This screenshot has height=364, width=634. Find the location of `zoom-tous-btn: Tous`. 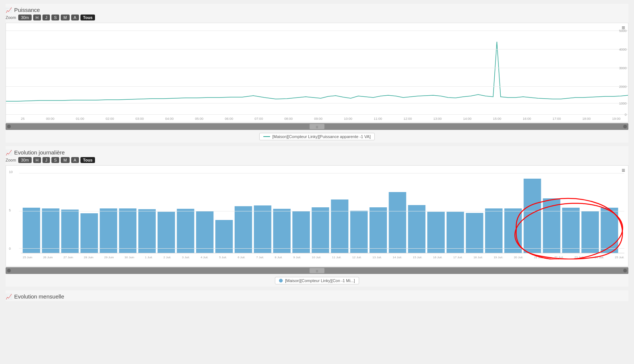

zoom-tous-btn: Tous is located at coordinates (88, 17).